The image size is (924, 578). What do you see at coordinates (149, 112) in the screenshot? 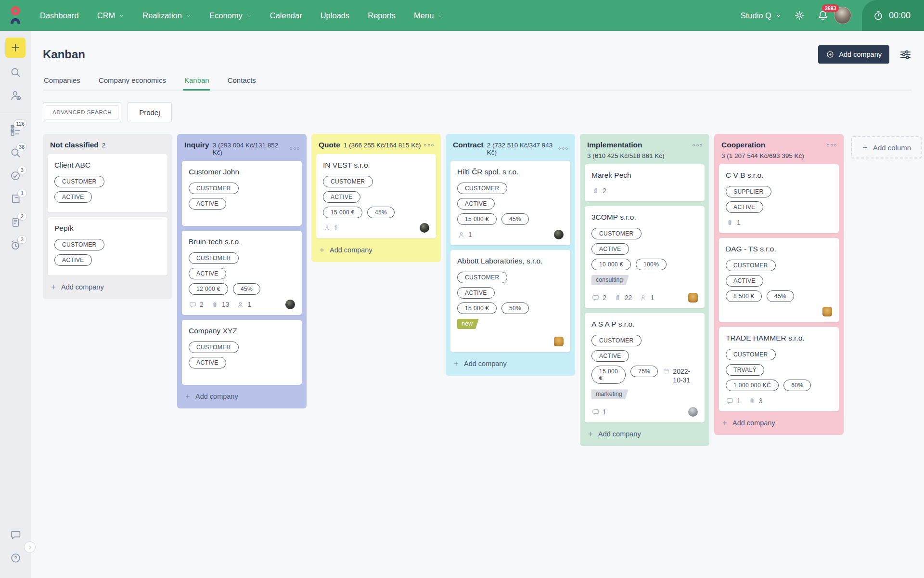
I see `filter-preset-button: Prodej` at bounding box center [149, 112].